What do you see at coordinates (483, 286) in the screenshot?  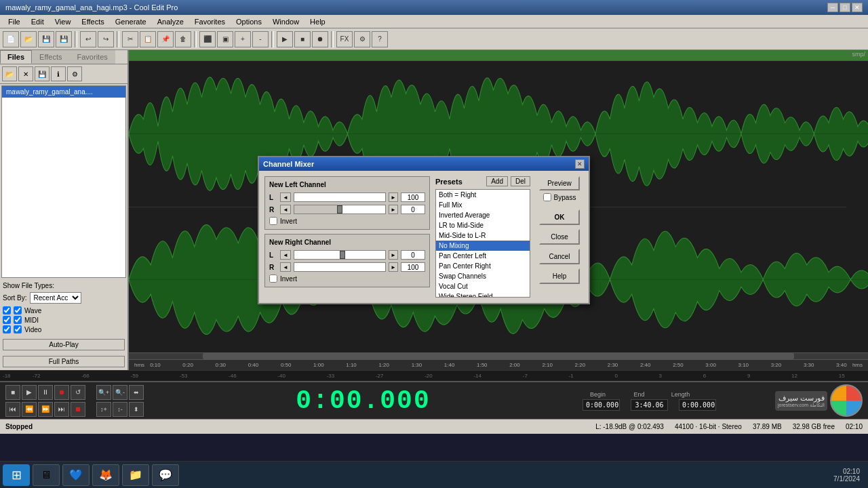 I see `preset-vocal-cut: Vocal Cut` at bounding box center [483, 286].